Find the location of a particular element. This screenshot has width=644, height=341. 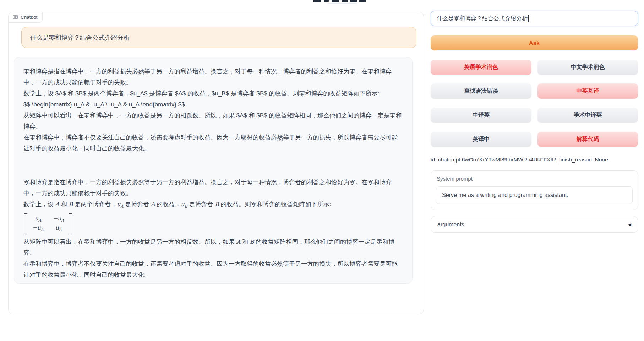

system-prompt-label: System prompt is located at coordinates (454, 179).